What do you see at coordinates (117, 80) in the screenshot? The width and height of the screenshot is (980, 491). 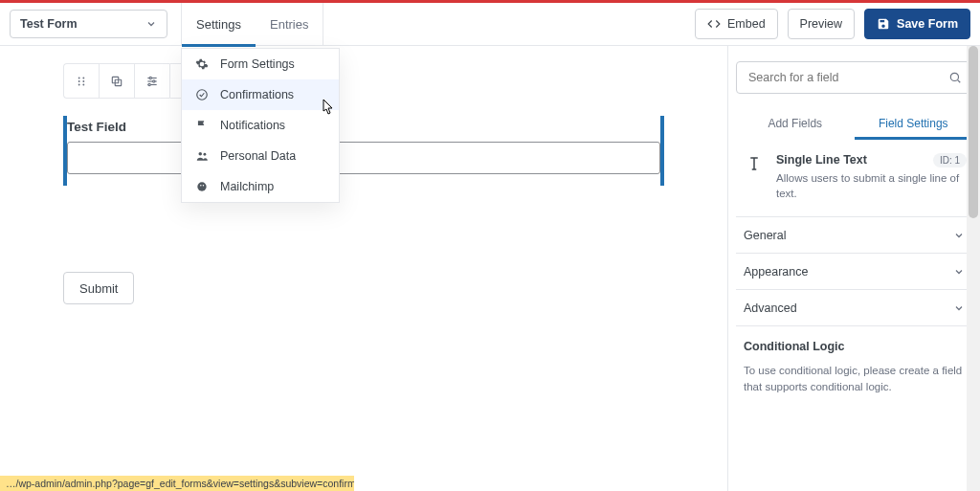 I see `tool-duplicate` at bounding box center [117, 80].